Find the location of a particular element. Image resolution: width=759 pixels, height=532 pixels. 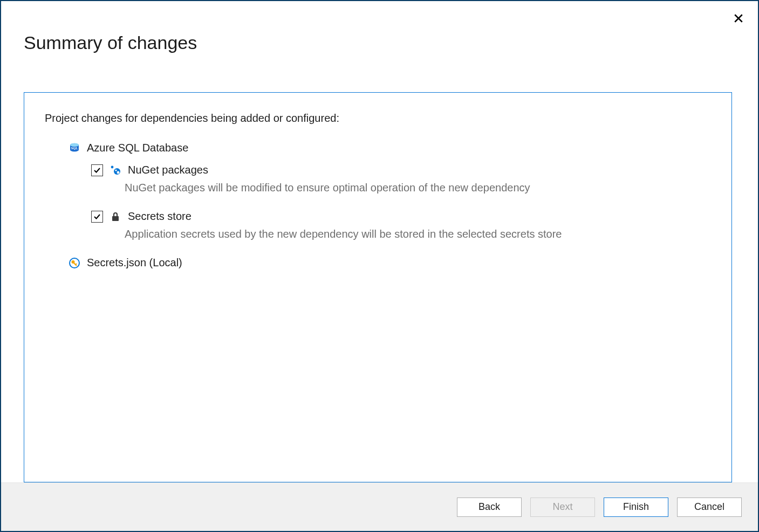

cancel-button: Cancel is located at coordinates (709, 507).